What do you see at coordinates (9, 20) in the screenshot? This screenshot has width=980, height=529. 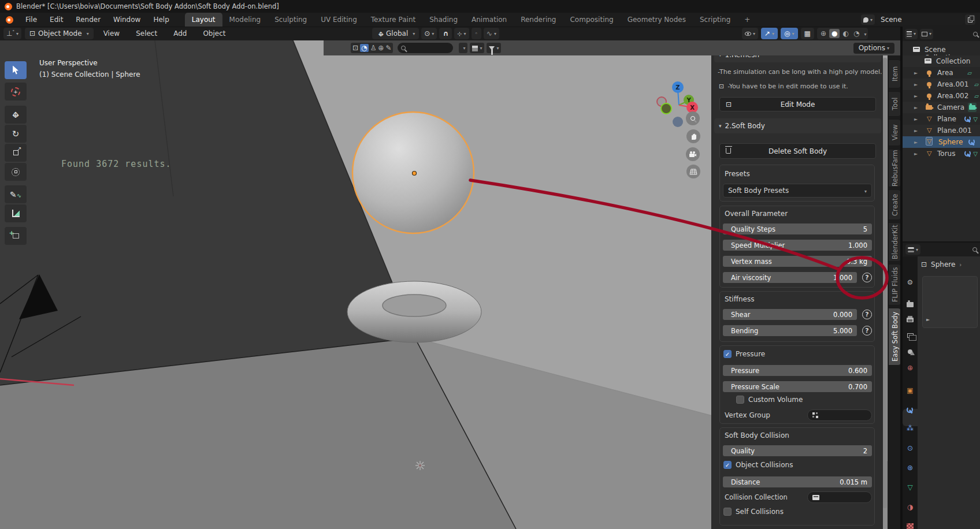 I see `blender-menu-icon` at bounding box center [9, 20].